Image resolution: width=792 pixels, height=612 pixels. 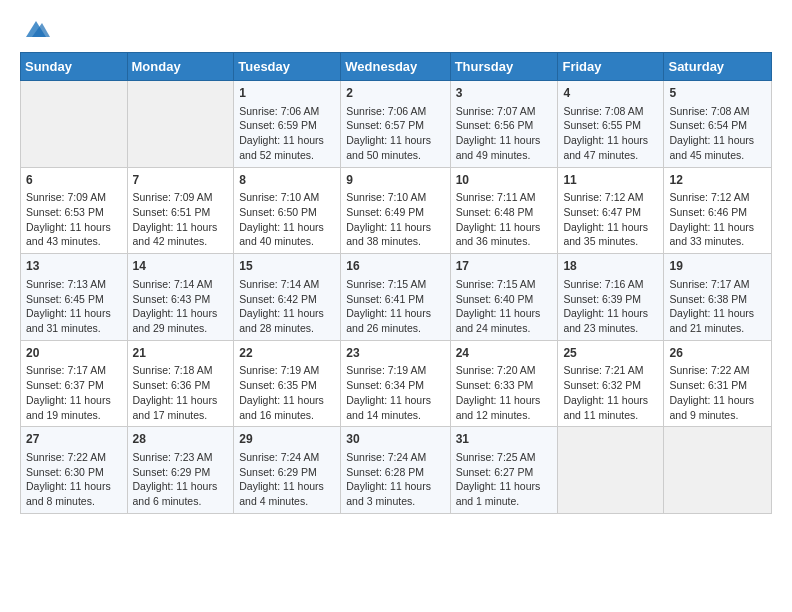 I want to click on calendar-cell: 24Sunrise: 7:20 AMSunset: 6:33 PMDayligh…, so click(x=504, y=384).